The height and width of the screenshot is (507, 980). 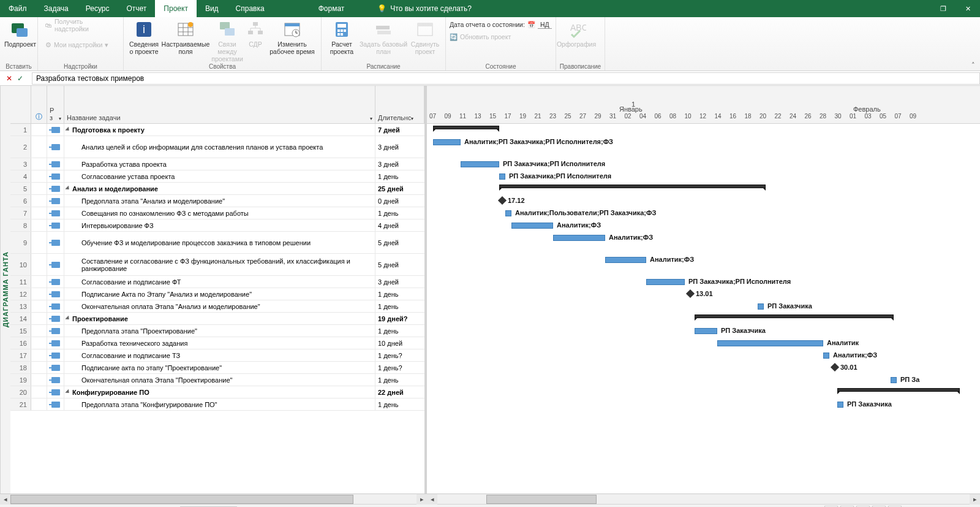 What do you see at coordinates (217, 189) in the screenshot?
I see `table-row: 5Анализ и моделирование25 дней` at bounding box center [217, 189].